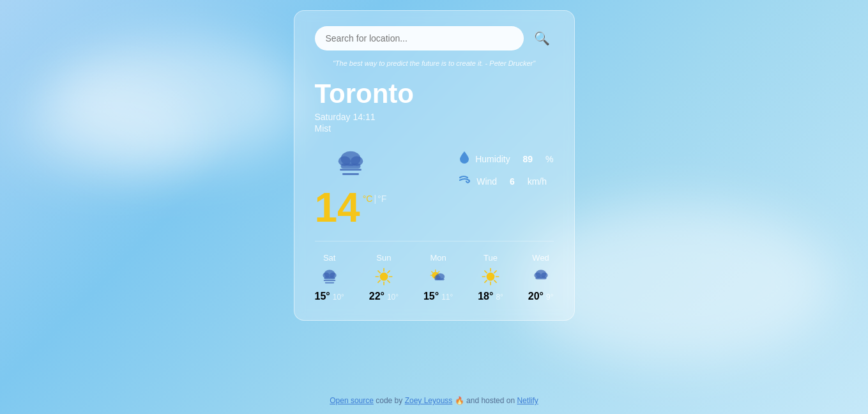 This screenshot has width=868, height=414. Describe the element at coordinates (434, 128) in the screenshot. I see `city-condition: Mist` at that location.